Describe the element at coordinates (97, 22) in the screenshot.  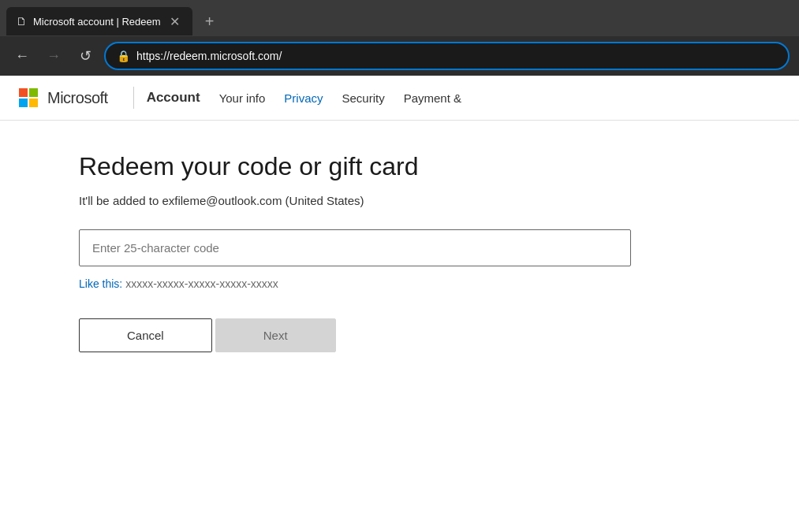
I see `tab-title: Microsoft account | Redeem` at that location.